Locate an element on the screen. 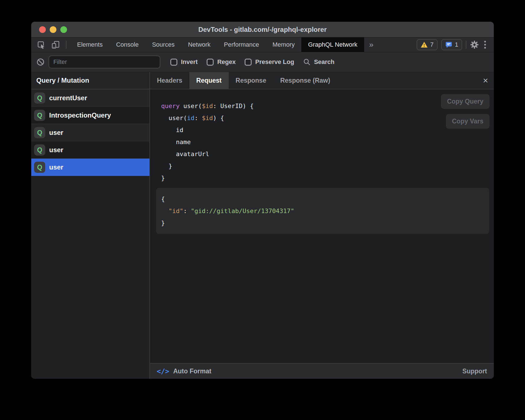  close-window-button is located at coordinates (42, 30).